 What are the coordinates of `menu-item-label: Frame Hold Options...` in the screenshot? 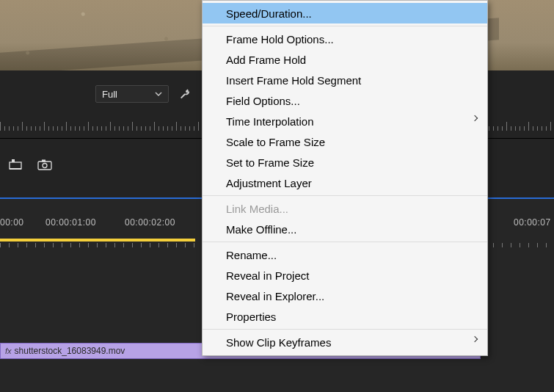 It's located at (280, 40).